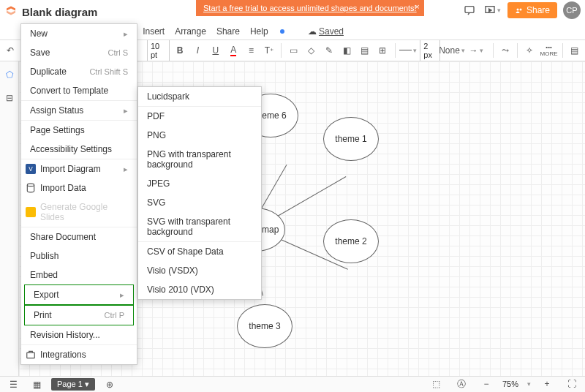  I want to click on help-dot-icon, so click(282, 31).